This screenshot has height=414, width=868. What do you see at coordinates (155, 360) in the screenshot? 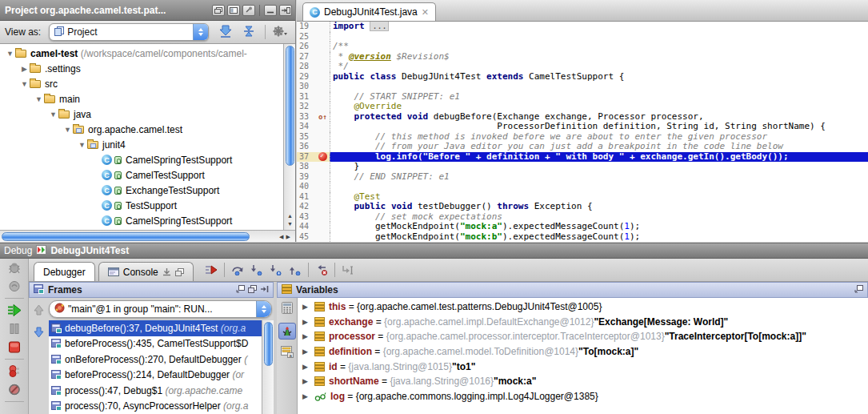
I see `frame-row: onBeforeProcess():270, DefaultDebugger (` at bounding box center [155, 360].